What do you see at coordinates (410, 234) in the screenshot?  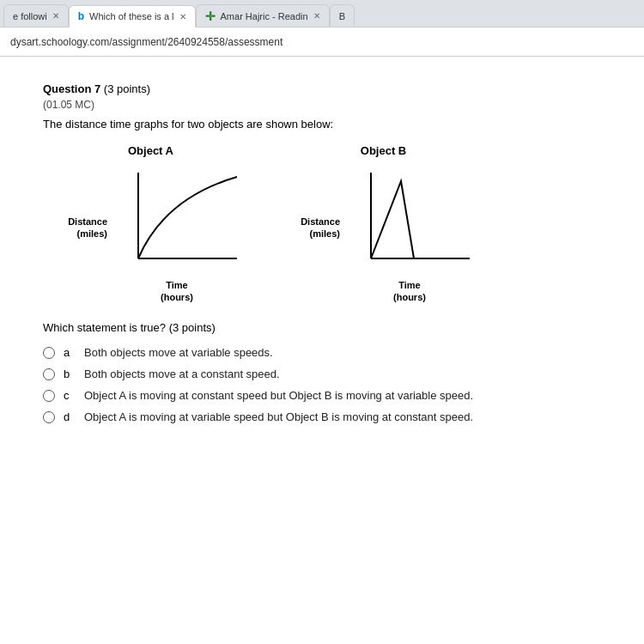 I see `graph-b-svg-area: Time(hours)` at bounding box center [410, 234].